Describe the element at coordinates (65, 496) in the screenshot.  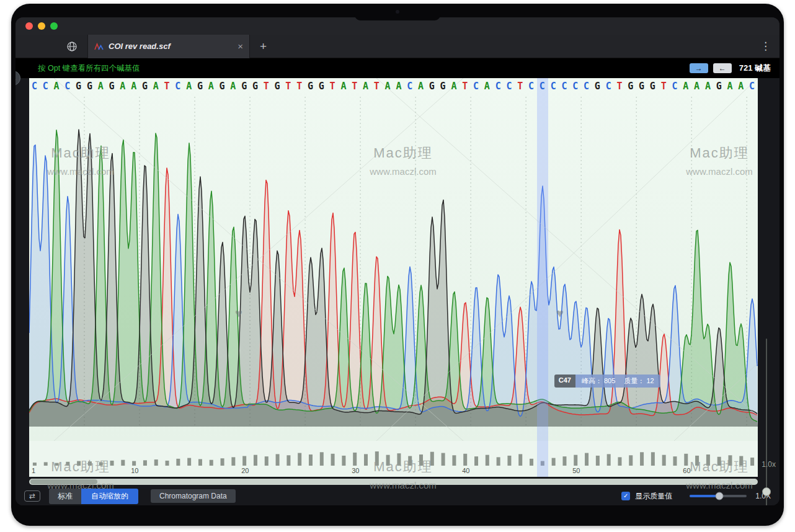
I see `standard-view-button: 标准` at that location.